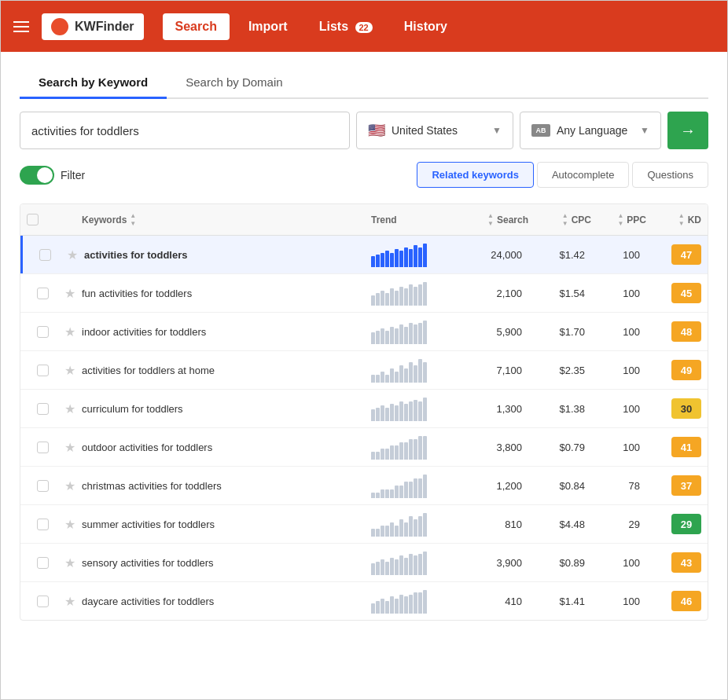 This screenshot has height=700, width=728. I want to click on lists-badge: 22, so click(364, 27).